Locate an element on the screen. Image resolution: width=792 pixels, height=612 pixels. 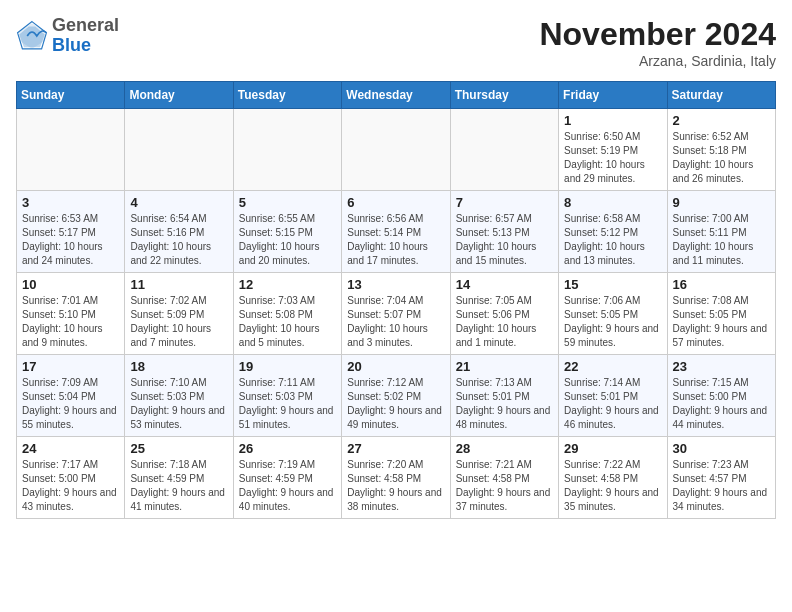
calendar-cell: 30Sunrise: 7:23 AM Sunset: 4:57 PM Dayli… is located at coordinates (721, 478).